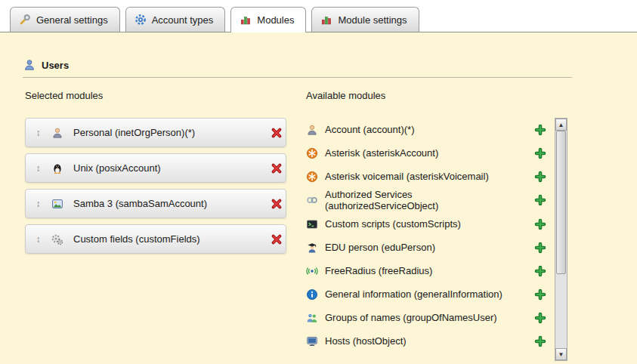 The width and height of the screenshot is (637, 364). What do you see at coordinates (426, 153) in the screenshot?
I see `module-label: Asterisk (asteriskAccount)` at bounding box center [426, 153].